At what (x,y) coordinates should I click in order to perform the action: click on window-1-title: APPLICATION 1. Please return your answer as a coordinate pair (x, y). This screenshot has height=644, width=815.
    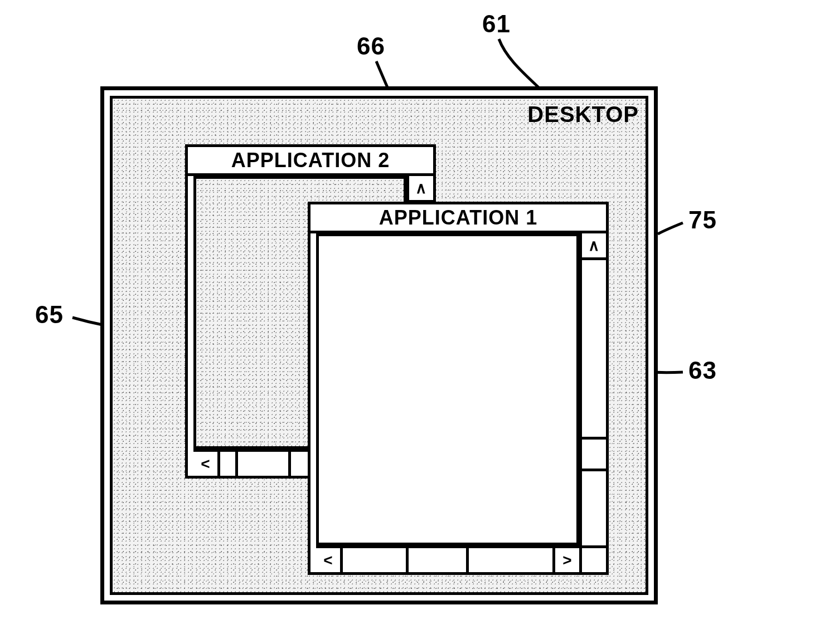
    Looking at the image, I should click on (458, 218).